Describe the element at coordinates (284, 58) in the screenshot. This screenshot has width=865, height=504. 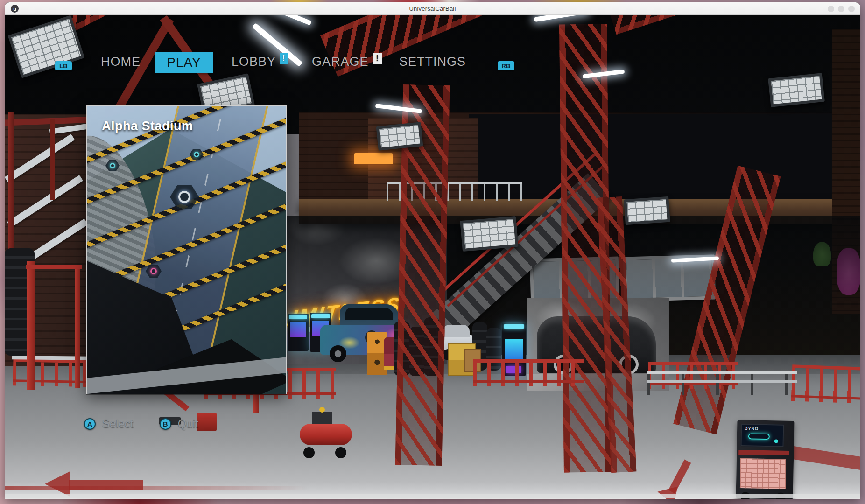
I see `notification-badge-lobby: !` at that location.